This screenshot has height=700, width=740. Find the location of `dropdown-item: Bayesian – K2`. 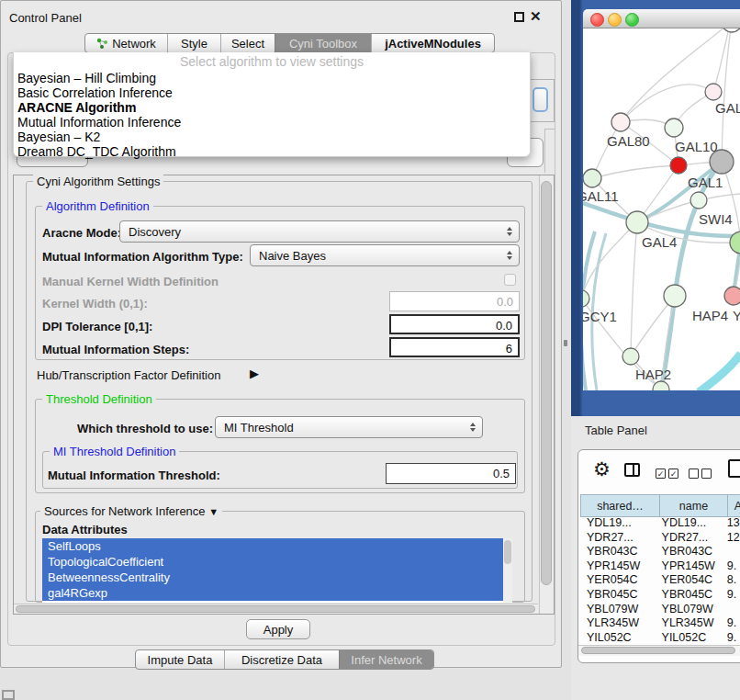

dropdown-item: Bayesian – K2 is located at coordinates (272, 137).